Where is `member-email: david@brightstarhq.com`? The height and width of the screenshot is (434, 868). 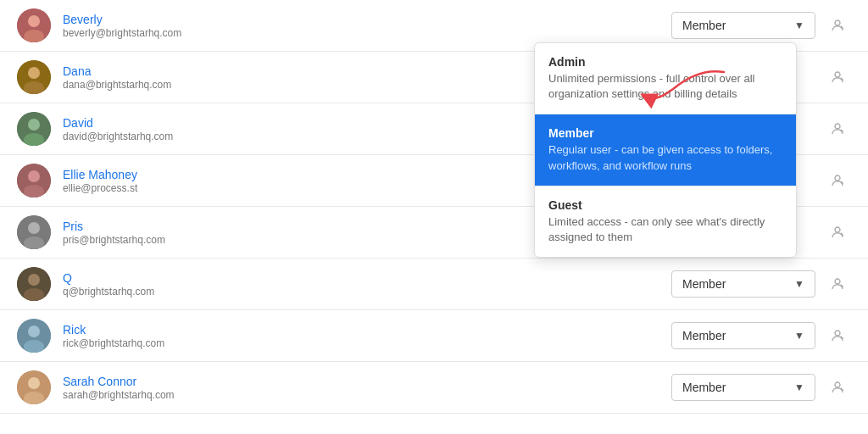
member-email: david@brightstarhq.com is located at coordinates (253, 136).